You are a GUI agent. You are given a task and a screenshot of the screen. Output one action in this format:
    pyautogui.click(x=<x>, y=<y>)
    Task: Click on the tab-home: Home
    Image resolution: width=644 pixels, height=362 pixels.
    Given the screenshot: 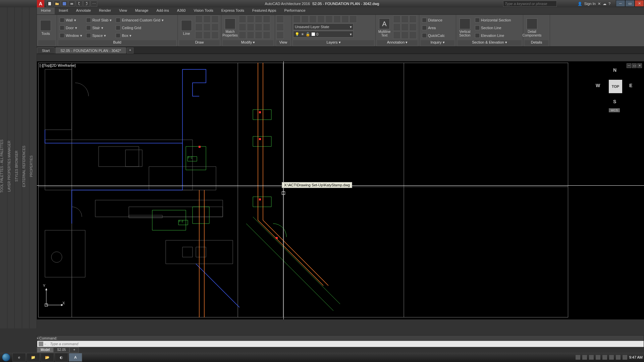 What is the action you would take?
    pyautogui.click(x=46, y=11)
    